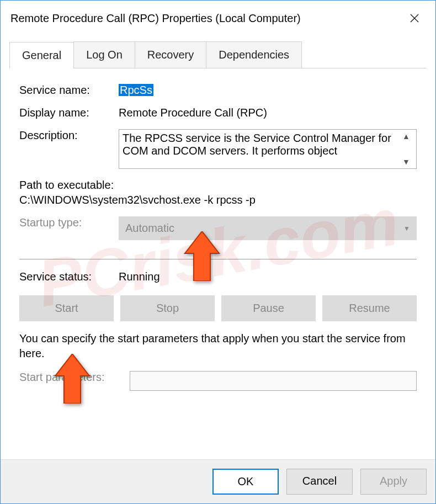 This screenshot has height=504, width=436. Describe the element at coordinates (168, 308) in the screenshot. I see `stop-button: Stop` at that location.